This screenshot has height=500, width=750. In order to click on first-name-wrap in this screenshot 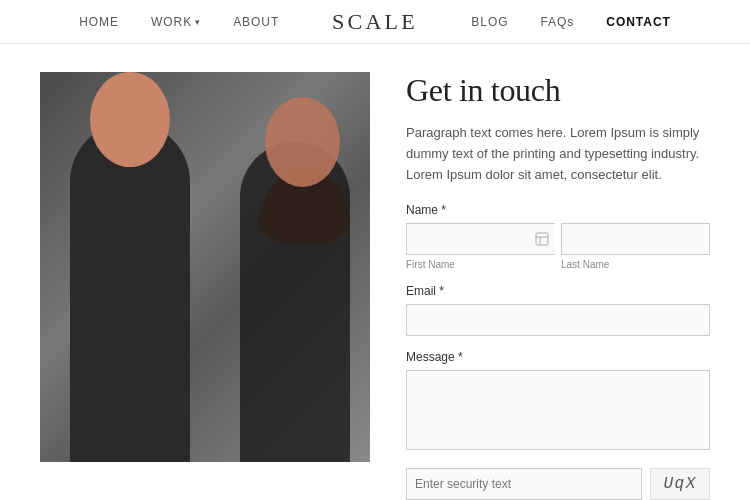, I will do `click(480, 239)`.